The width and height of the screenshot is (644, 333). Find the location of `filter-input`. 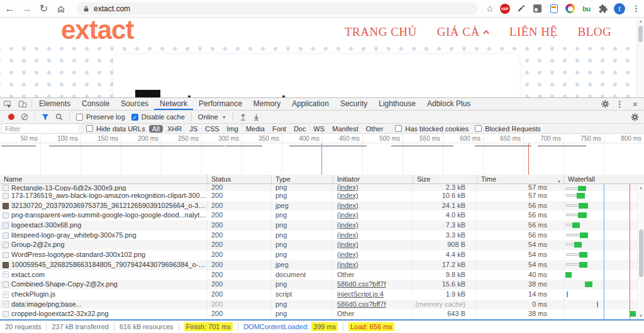

filter-input is located at coordinates (40, 128).